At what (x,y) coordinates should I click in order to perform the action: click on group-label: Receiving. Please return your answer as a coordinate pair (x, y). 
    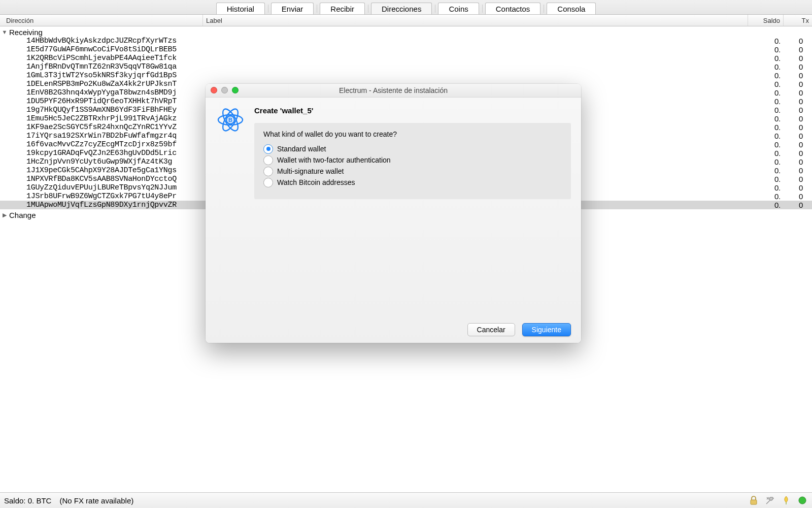
    Looking at the image, I should click on (26, 33).